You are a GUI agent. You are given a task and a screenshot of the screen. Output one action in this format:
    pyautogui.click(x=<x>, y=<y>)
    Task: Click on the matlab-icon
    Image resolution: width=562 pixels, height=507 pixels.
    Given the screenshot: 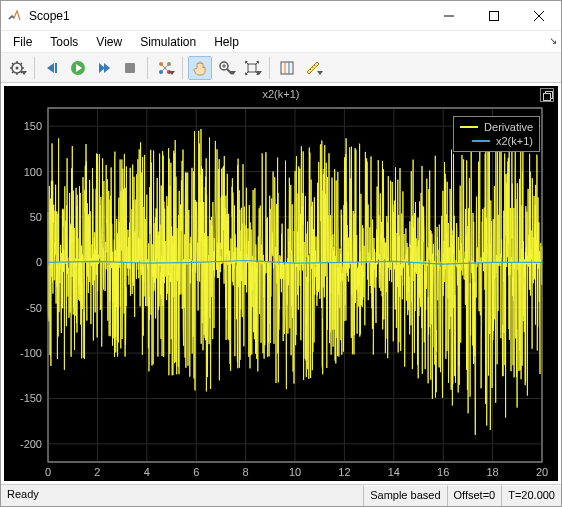 What is the action you would take?
    pyautogui.click(x=15, y=16)
    